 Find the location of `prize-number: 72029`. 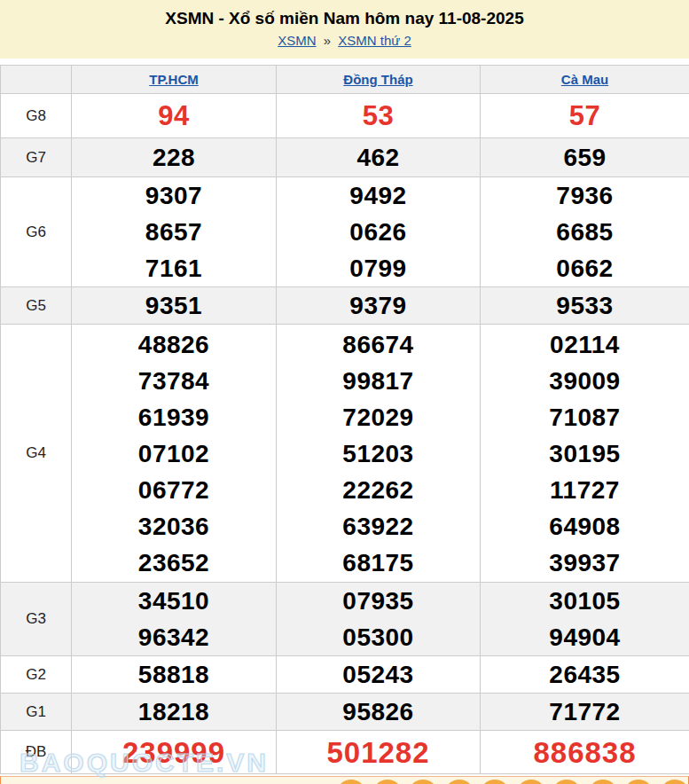

prize-number: 72029 is located at coordinates (378, 417).